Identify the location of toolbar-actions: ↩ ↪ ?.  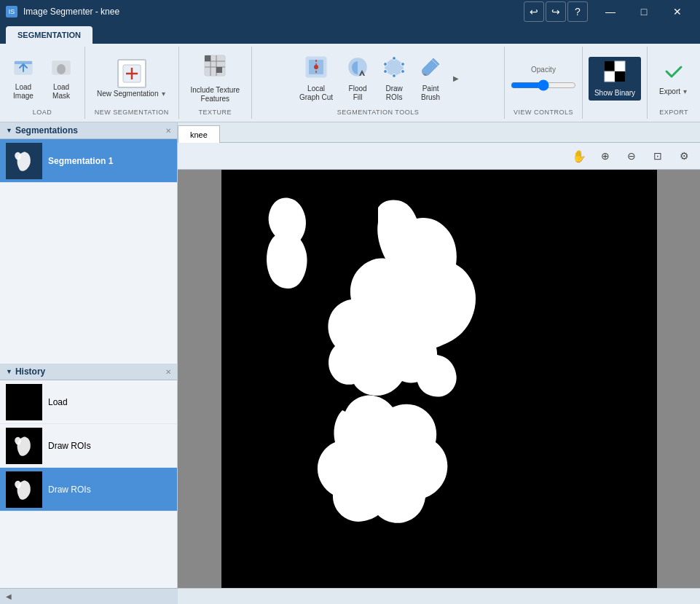
(556, 12).